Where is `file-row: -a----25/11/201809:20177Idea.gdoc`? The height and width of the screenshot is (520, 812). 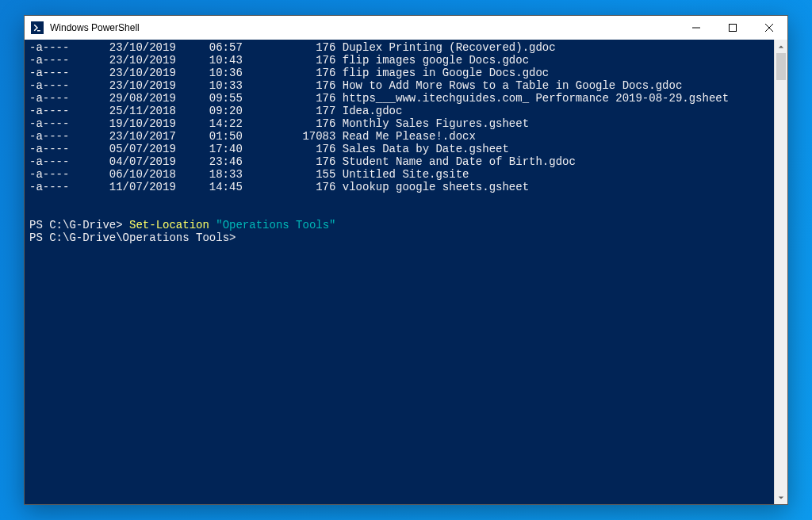 file-row: -a----25/11/201809:20177Idea.gdoc is located at coordinates (400, 111).